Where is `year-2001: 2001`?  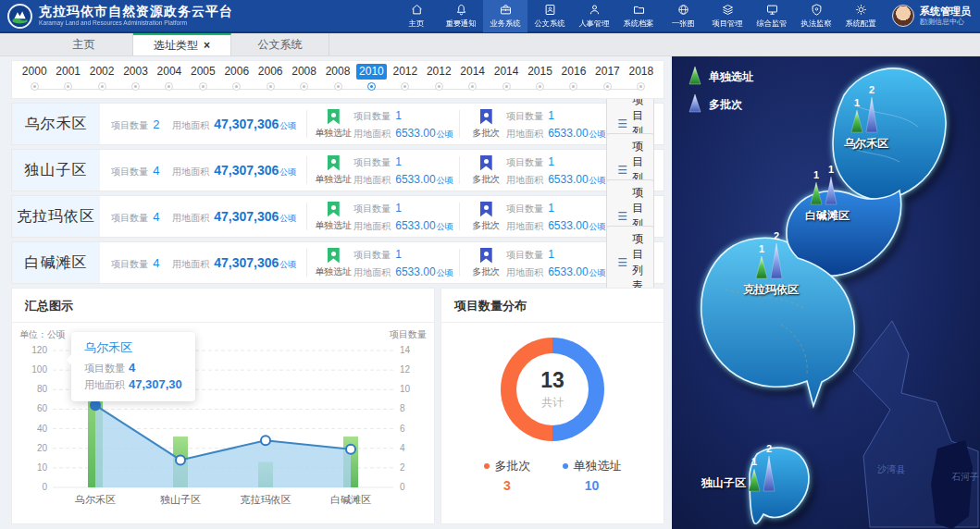 year-2001: 2001 is located at coordinates (68, 78).